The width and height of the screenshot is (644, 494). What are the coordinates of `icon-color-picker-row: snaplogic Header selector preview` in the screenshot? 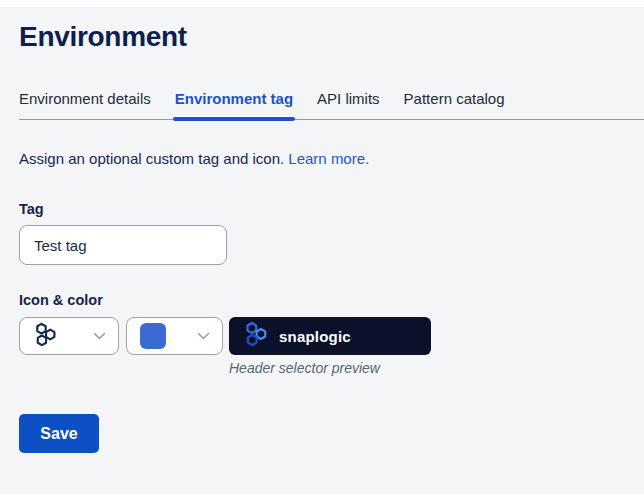 It's located at (332, 346).